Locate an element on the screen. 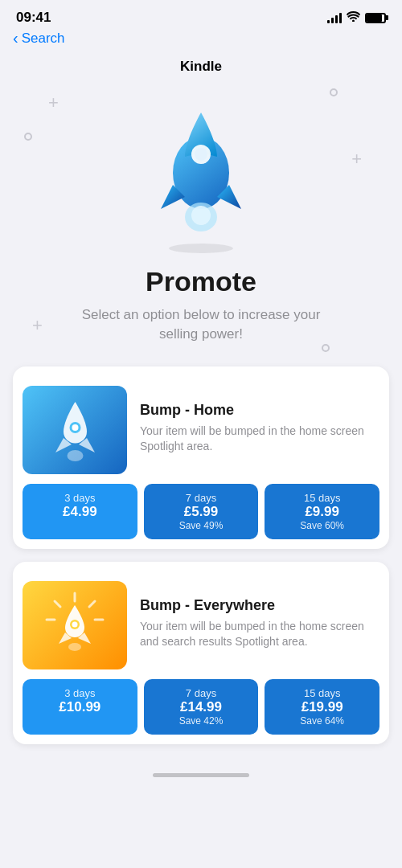  home-bar is located at coordinates (201, 775).